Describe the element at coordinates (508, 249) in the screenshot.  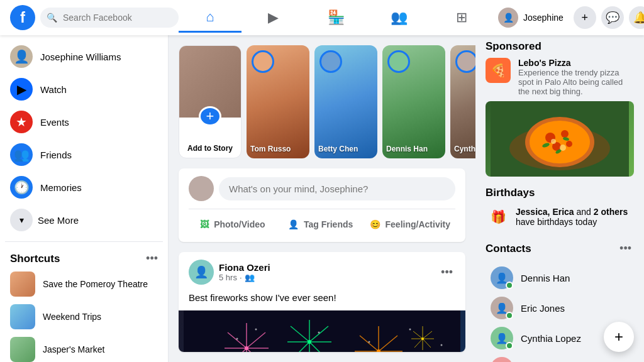
I see `contacts-title: Contacts` at that location.